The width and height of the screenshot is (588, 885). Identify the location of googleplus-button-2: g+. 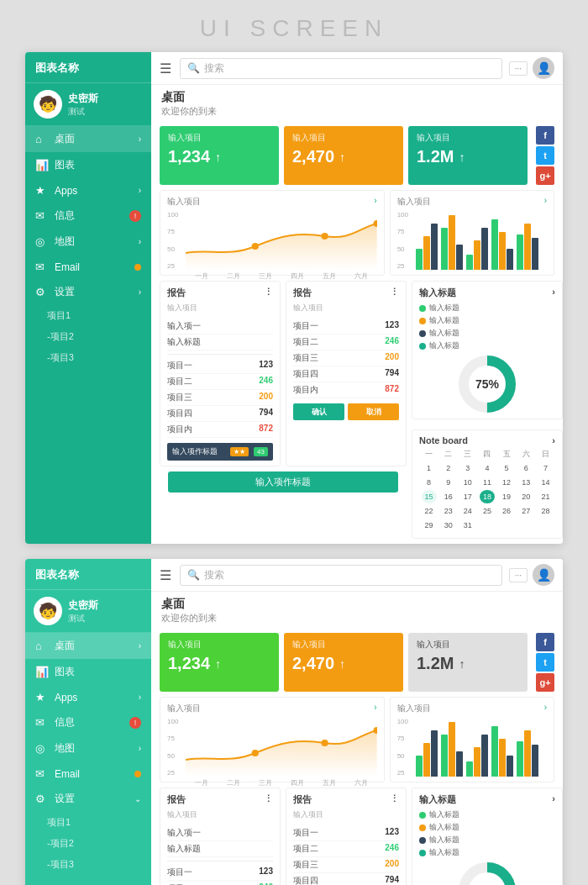
(545, 682).